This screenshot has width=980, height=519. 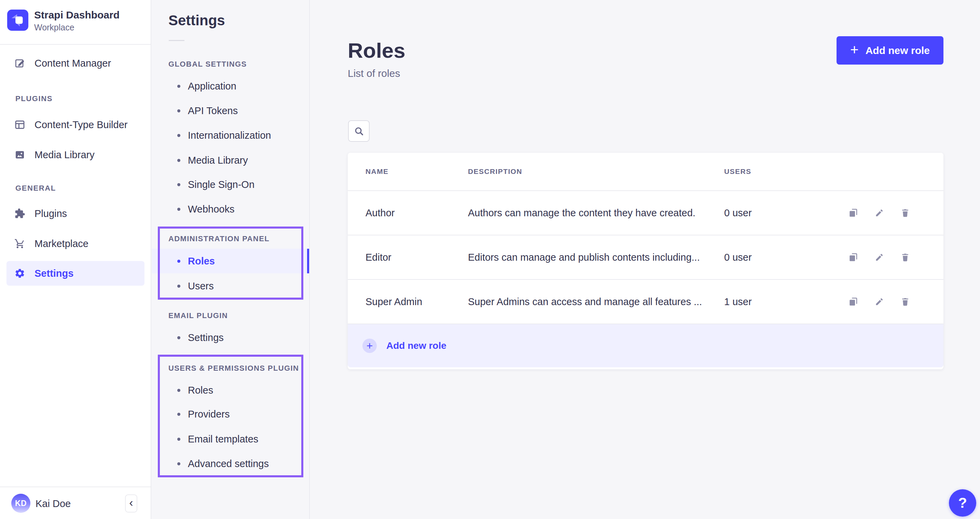 What do you see at coordinates (201, 286) in the screenshot?
I see `subnav-item-label: Users` at bounding box center [201, 286].